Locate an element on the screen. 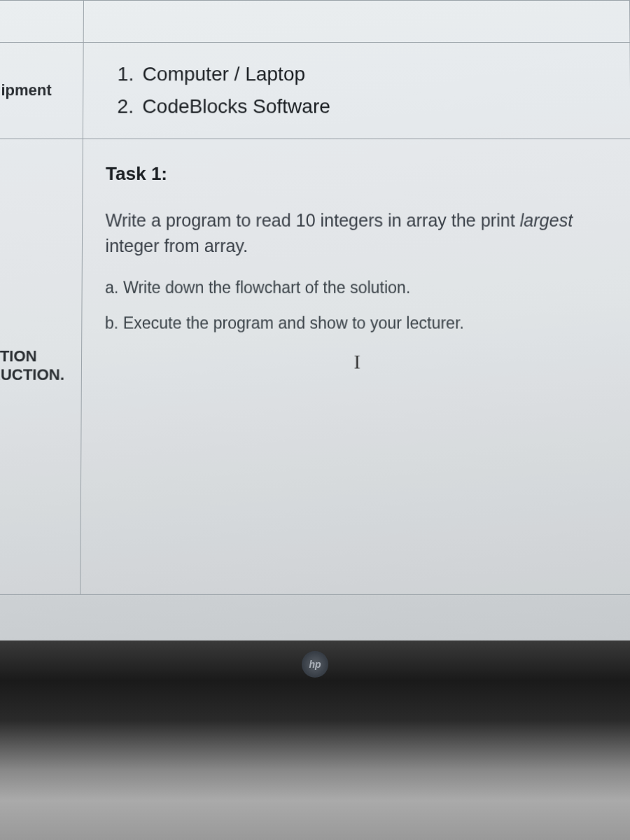 This screenshot has width=630, height=840. task-title: Task 1: is located at coordinates (357, 174).